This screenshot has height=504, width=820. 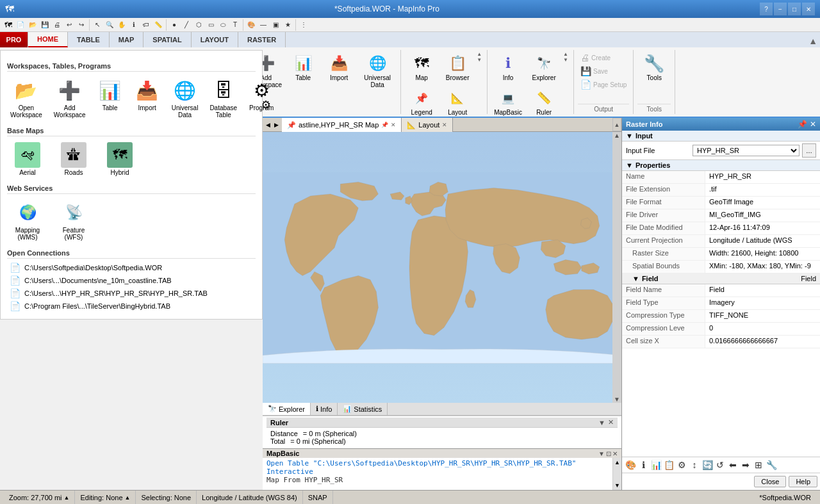 I want to click on raster-input-browse-button: …, so click(x=809, y=150).